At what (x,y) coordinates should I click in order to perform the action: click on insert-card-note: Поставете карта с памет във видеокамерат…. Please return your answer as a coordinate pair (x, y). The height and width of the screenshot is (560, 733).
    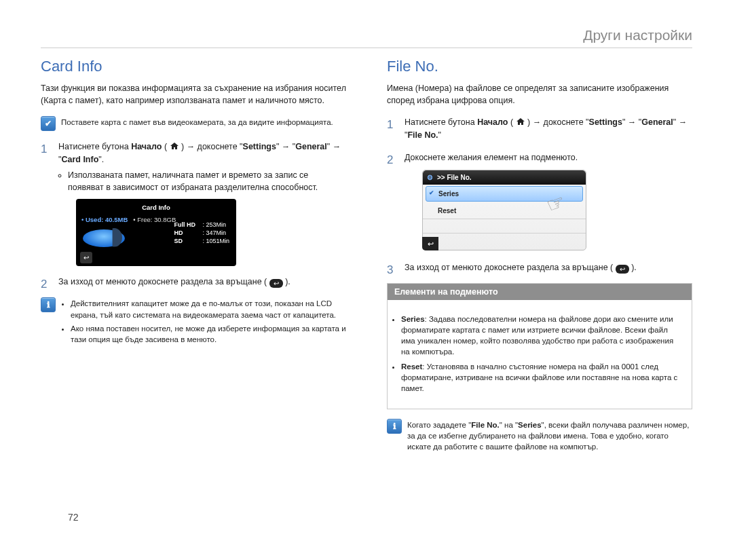
    Looking at the image, I should click on (197, 122).